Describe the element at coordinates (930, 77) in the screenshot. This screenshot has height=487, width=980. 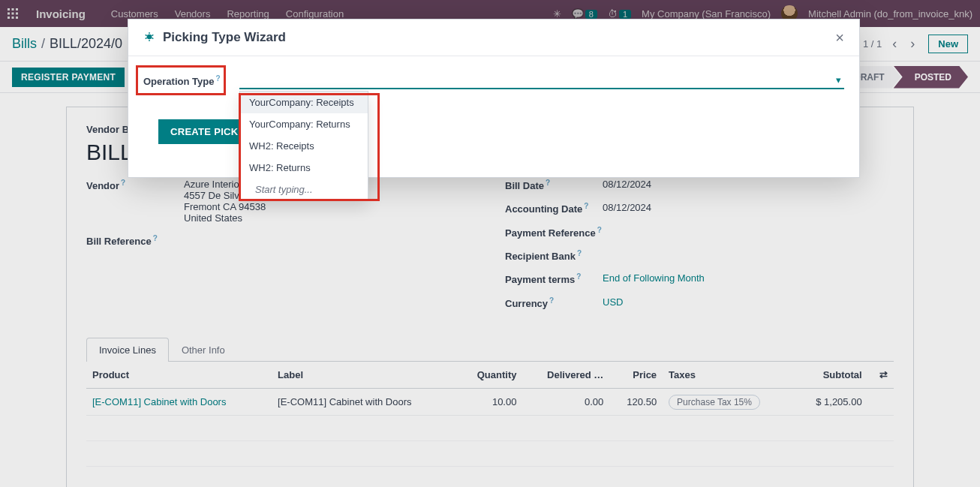
I see `status-posted: POSTED` at that location.